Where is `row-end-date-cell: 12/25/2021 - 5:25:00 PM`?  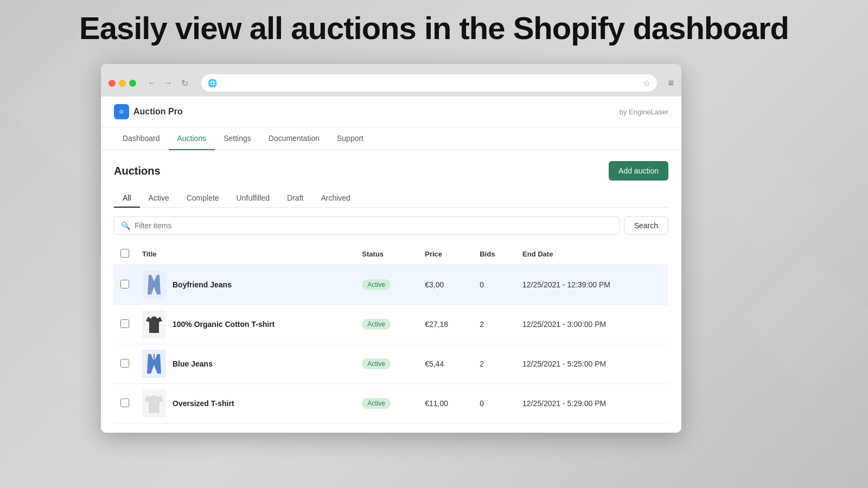
row-end-date-cell: 12/25/2021 - 5:25:00 PM is located at coordinates (592, 364).